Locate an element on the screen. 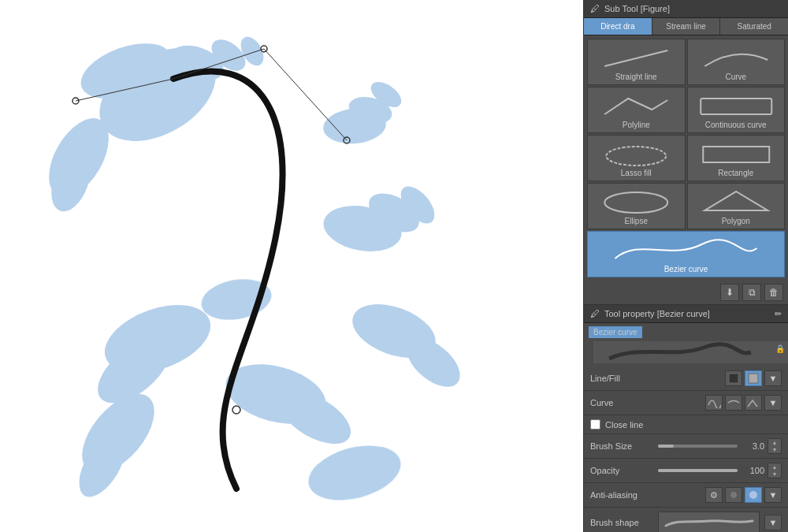  tool-label-lasso: Lasso fill is located at coordinates (637, 173).